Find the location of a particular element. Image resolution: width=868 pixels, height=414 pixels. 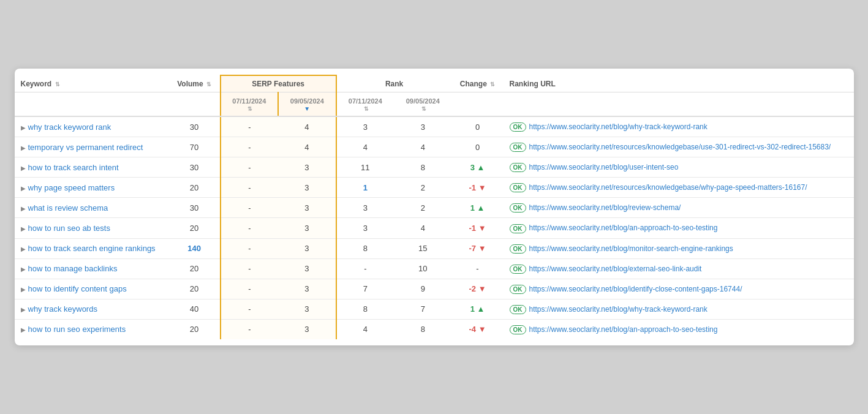

rank-date1-sort: ⇅ is located at coordinates (366, 109).